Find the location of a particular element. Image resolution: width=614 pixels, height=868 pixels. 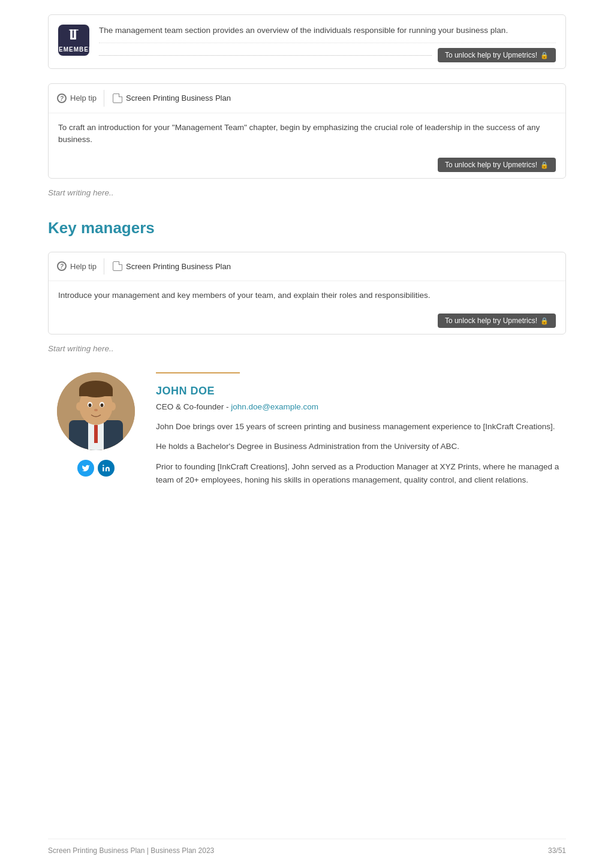

doc-tab-1: Screen Printing Business Plan is located at coordinates (171, 98).